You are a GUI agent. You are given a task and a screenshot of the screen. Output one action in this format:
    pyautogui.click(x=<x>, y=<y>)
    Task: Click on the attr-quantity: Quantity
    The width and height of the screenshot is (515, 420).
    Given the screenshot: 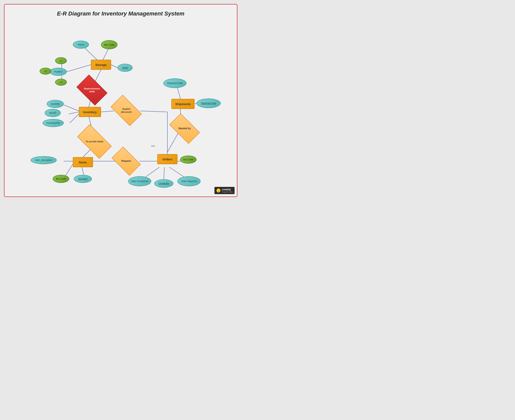 What is the action you would take?
    pyautogui.click(x=55, y=104)
    